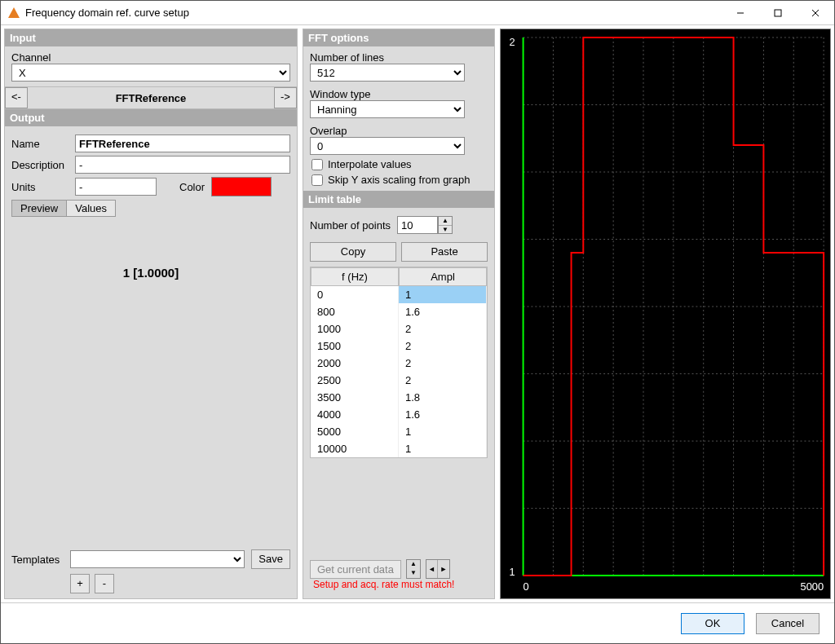  What do you see at coordinates (157, 559) in the screenshot?
I see `templates-select` at bounding box center [157, 559].